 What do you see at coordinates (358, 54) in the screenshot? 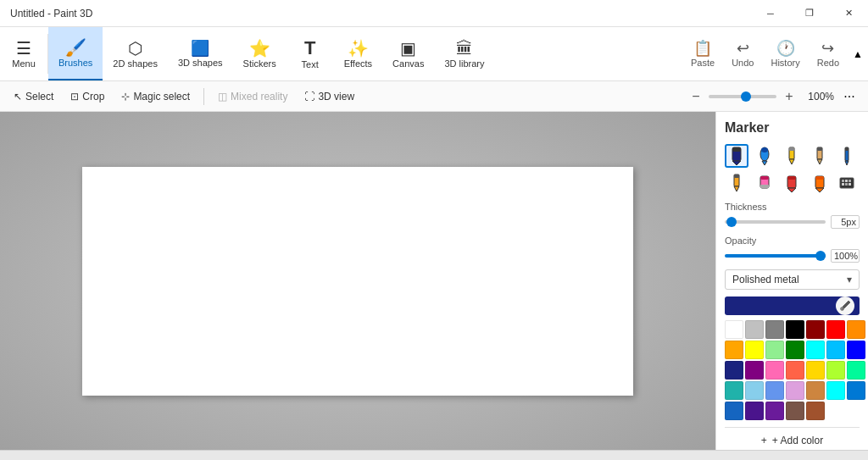
I see `toolbar-effects: ✨ Effects` at bounding box center [358, 54].